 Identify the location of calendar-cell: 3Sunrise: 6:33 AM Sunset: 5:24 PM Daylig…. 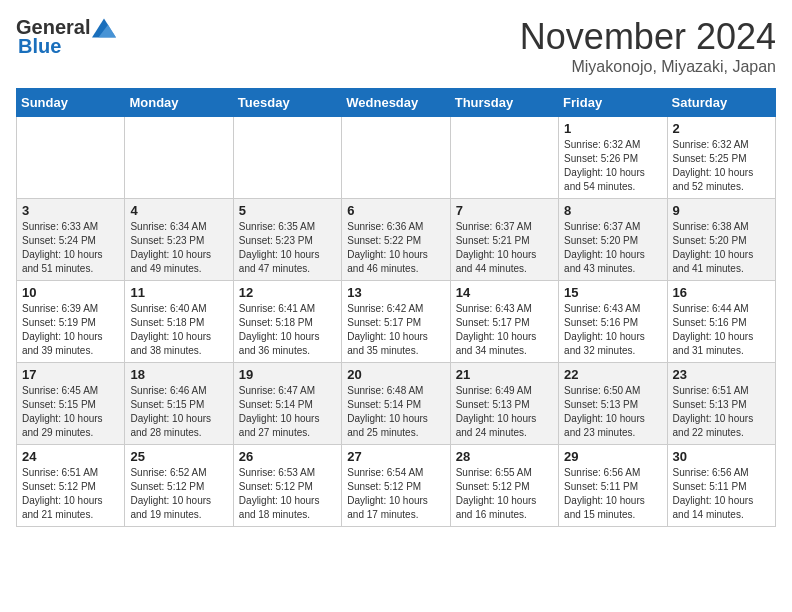
(71, 240).